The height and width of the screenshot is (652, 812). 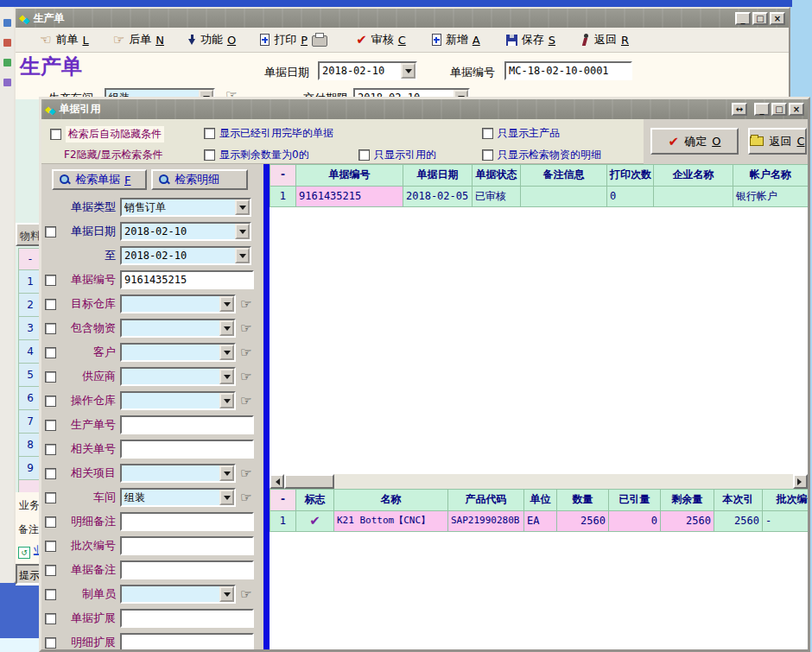 I want to click on doc-remark-input, so click(x=187, y=570).